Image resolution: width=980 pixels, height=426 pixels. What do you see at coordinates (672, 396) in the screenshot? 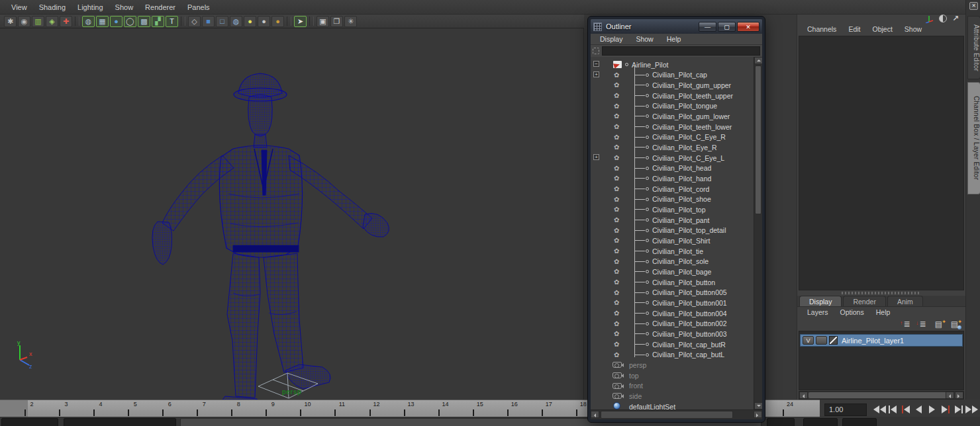
I see `outliner-row: ✿ side` at bounding box center [672, 396].